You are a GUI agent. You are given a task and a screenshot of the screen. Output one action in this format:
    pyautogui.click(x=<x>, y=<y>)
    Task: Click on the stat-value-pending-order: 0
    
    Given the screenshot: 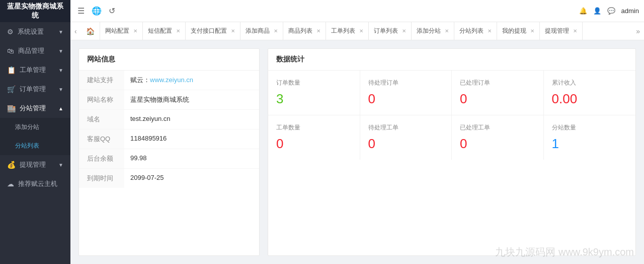 What is the action you would take?
    pyautogui.click(x=406, y=99)
    